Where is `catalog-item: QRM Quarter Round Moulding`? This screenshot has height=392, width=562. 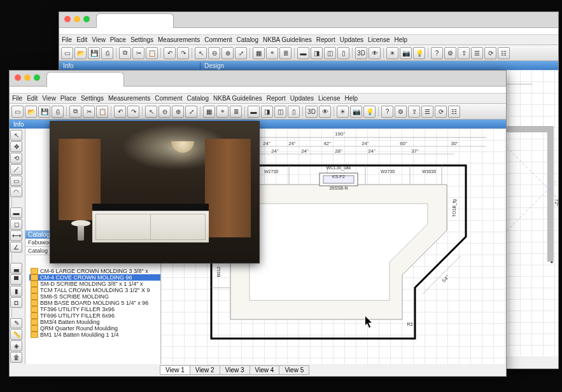 catalog-item: QRM Quarter Round Moulding is located at coordinates (95, 328).